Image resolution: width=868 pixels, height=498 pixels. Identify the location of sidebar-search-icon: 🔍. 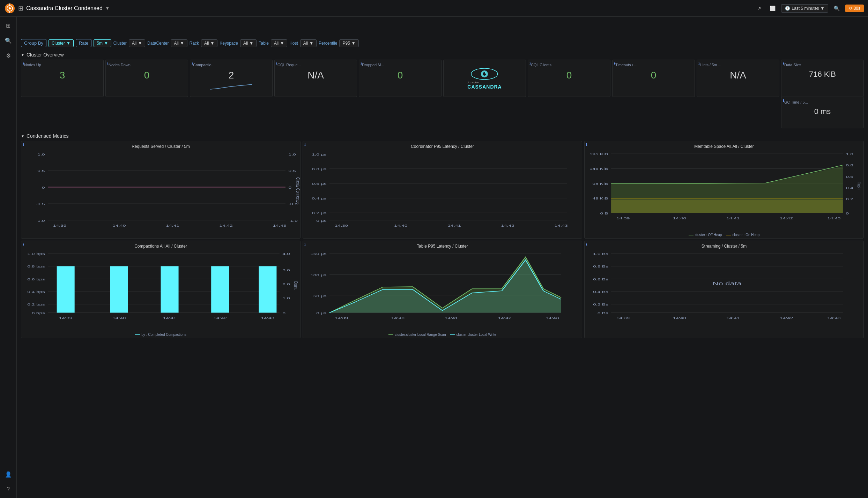
(8, 40).